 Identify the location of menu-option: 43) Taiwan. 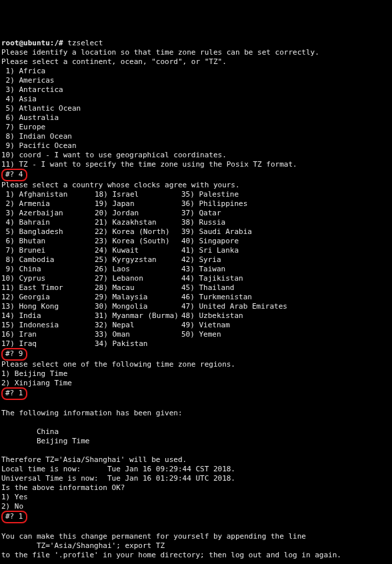
(203, 269).